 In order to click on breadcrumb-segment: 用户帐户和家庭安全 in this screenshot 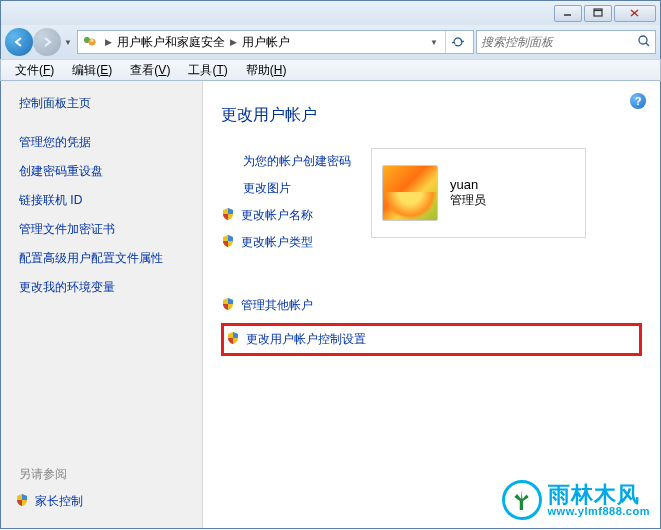, I will do `click(171, 42)`.